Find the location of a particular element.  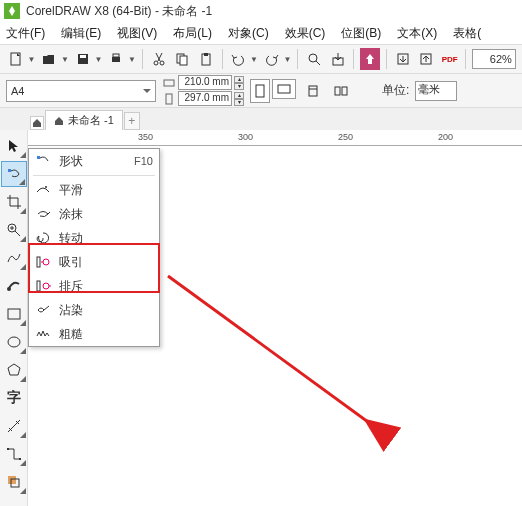

flyout-smudge: 沾染 is located at coordinates (94, 310).